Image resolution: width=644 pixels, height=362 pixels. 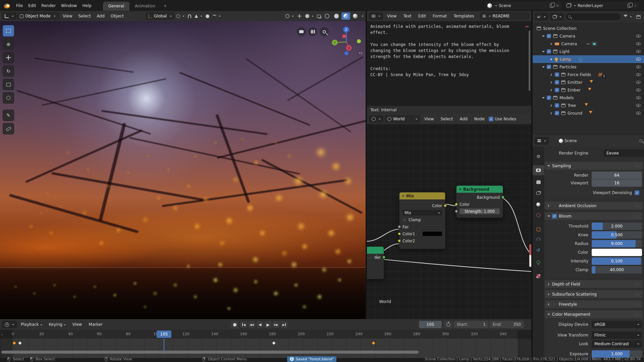 What do you see at coordinates (617, 235) in the screenshot?
I see `knee-slider: 0.500` at bounding box center [617, 235].